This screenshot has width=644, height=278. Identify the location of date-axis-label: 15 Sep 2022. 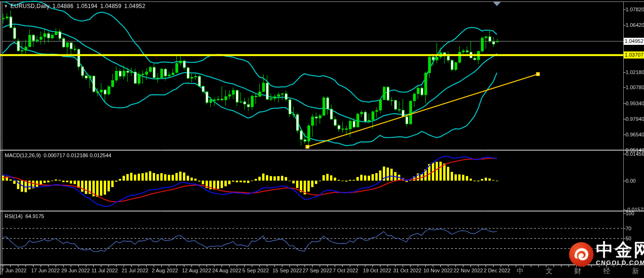
(287, 270).